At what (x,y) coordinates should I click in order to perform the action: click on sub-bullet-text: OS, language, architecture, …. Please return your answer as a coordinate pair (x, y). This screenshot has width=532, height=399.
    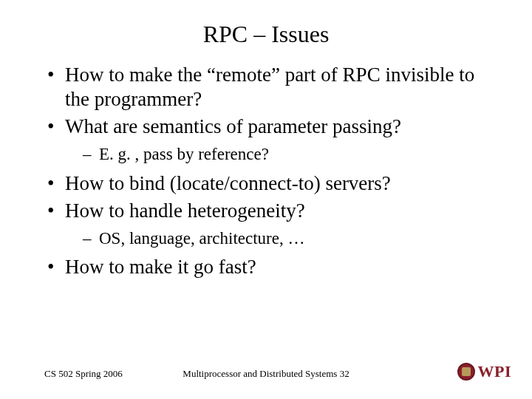
    Looking at the image, I should click on (202, 238).